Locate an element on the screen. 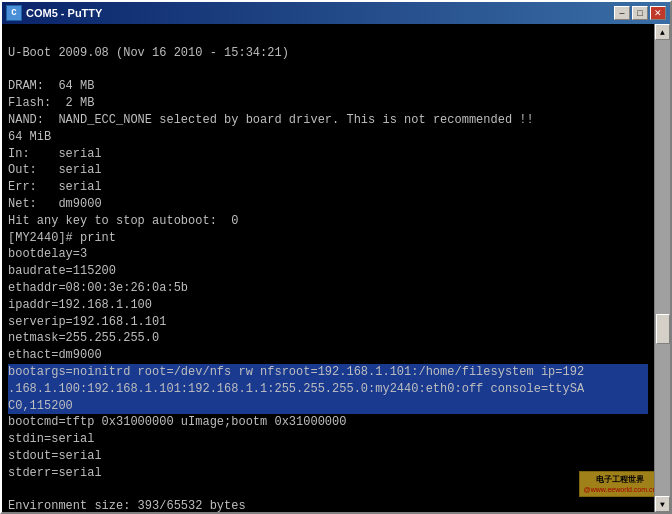 Image resolution: width=672 pixels, height=514 pixels. scroll-thumb is located at coordinates (663, 329).